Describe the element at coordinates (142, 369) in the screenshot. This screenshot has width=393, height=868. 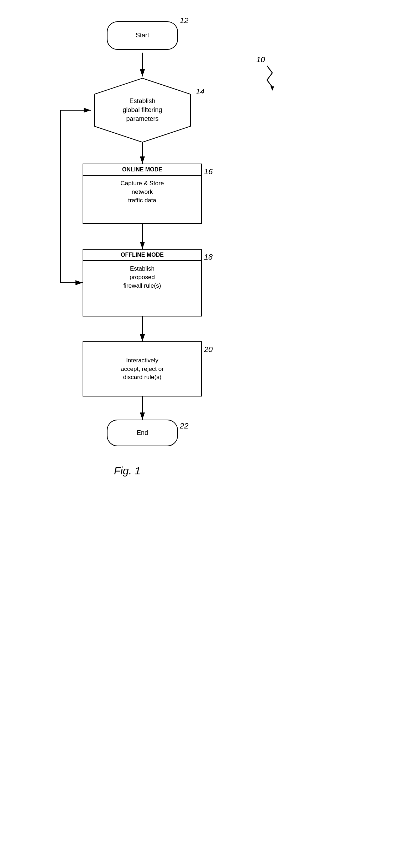
I see `interactive-node: Interactively accept, reject or discard …` at that location.